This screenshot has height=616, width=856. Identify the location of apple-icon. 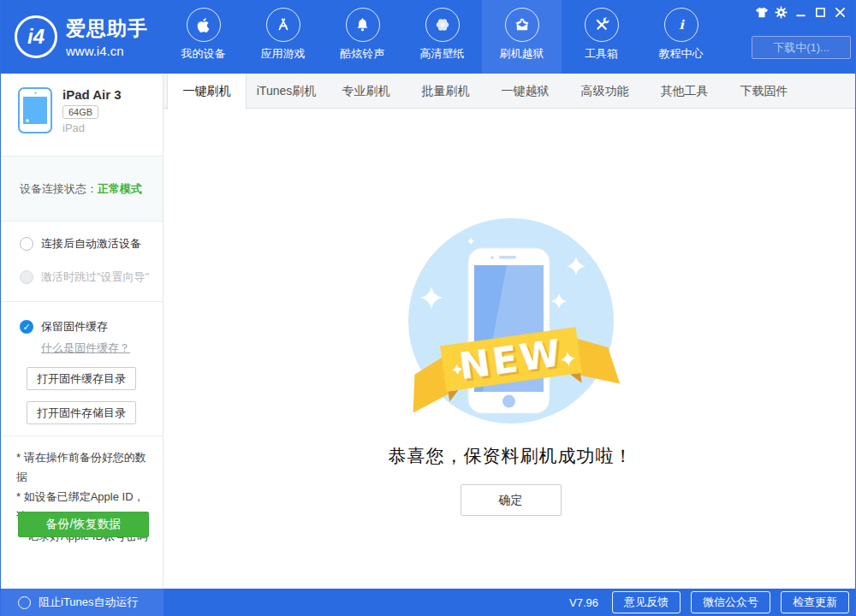
(204, 25).